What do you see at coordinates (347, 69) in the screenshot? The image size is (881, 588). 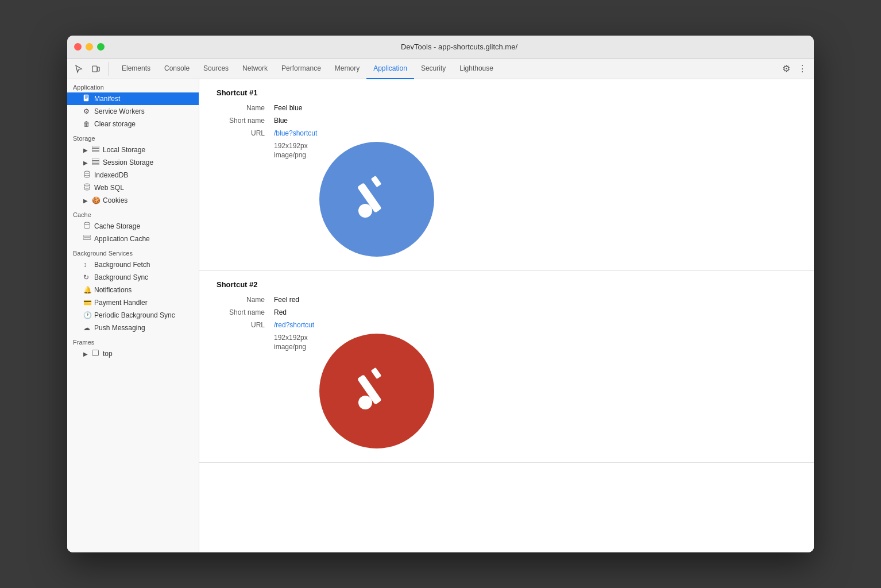 I see `tab-memory: Memory` at bounding box center [347, 69].